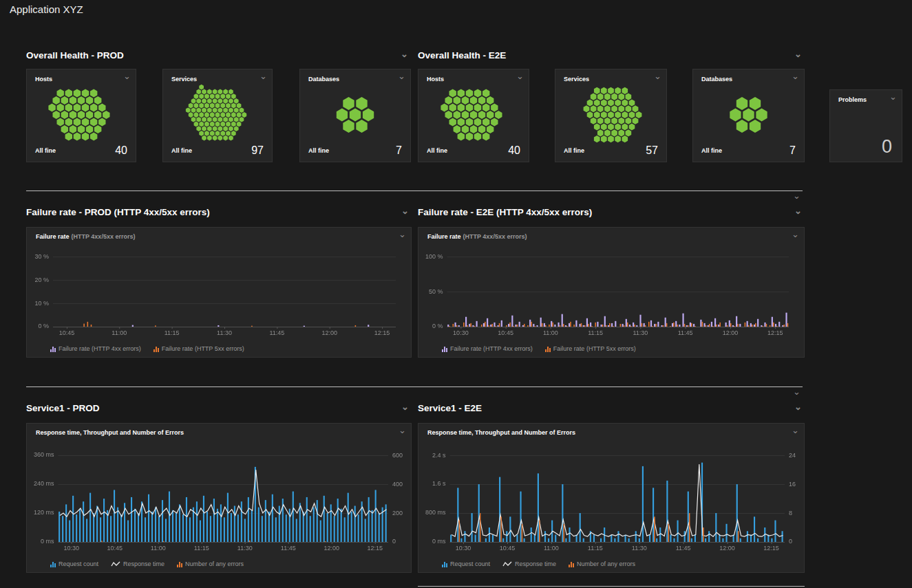 This screenshot has height=588, width=912. What do you see at coordinates (652, 151) in the screenshot?
I see `entity-count: 57` at bounding box center [652, 151].